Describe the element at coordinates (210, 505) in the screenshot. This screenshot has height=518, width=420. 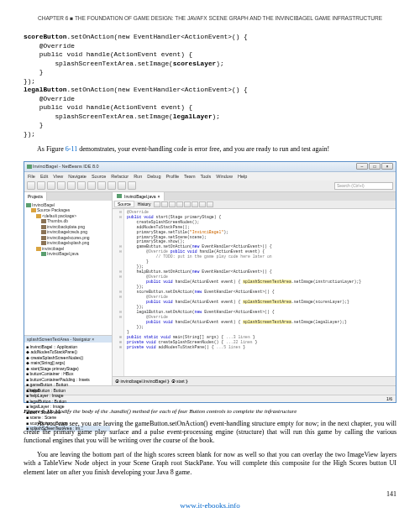
I see `footer-link: www.it-ebooks.info` at that location.